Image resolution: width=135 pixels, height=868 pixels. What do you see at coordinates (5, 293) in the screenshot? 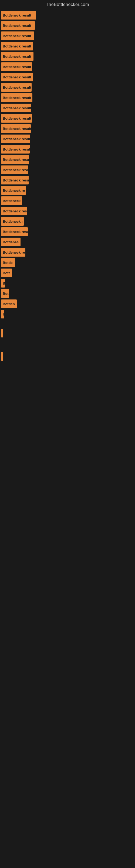
I see `bottleneck-bar: Bot` at bounding box center [5, 293].